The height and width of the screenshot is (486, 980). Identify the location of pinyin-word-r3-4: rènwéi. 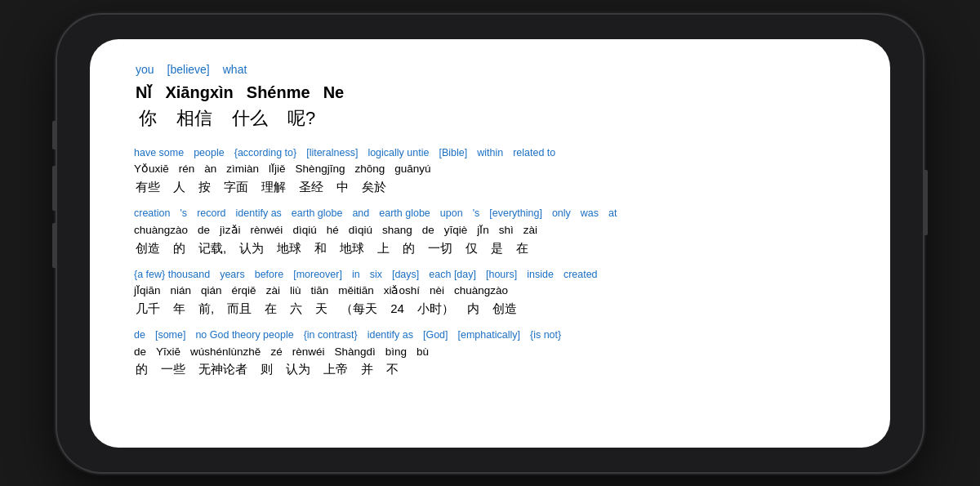
(309, 353).